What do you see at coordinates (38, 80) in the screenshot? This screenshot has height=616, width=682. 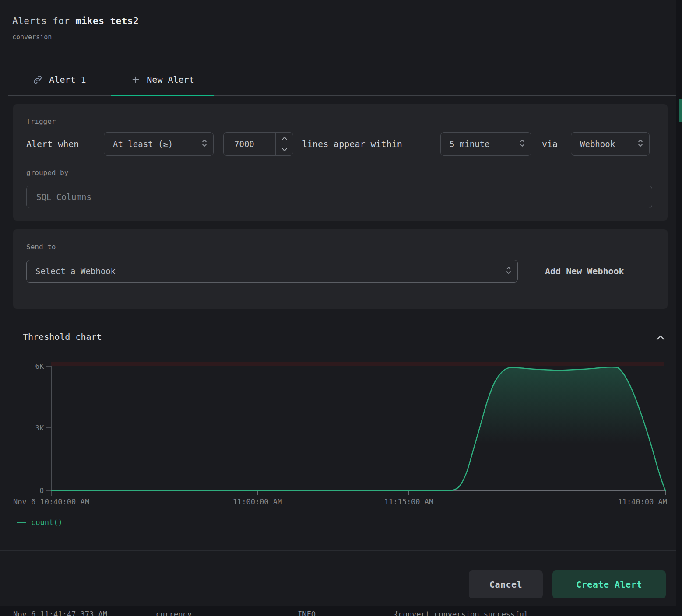 I see `link-icon` at bounding box center [38, 80].